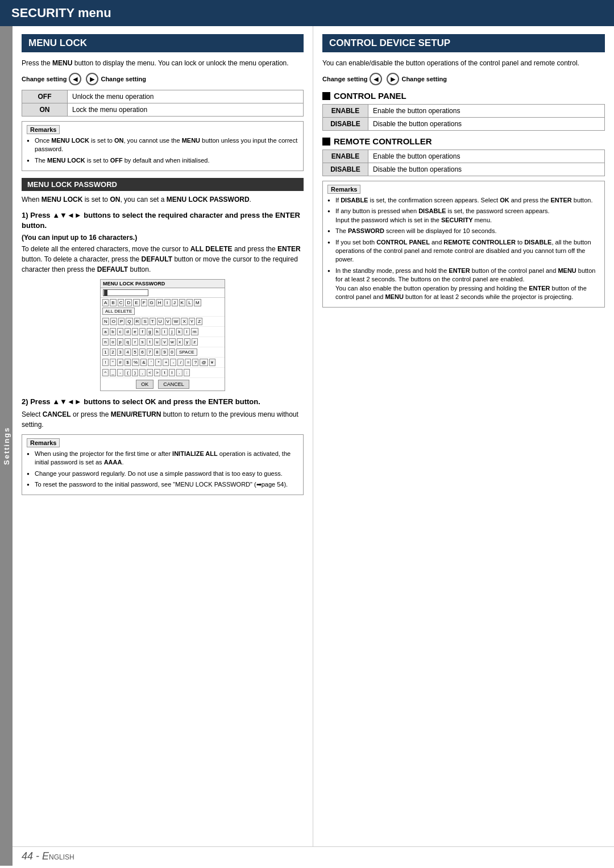 This screenshot has height=868, width=614. Describe the element at coordinates (163, 307) in the screenshot. I see `keyboard-row-1: A B C D E F G H I J K L M ALL DELETE` at that location.